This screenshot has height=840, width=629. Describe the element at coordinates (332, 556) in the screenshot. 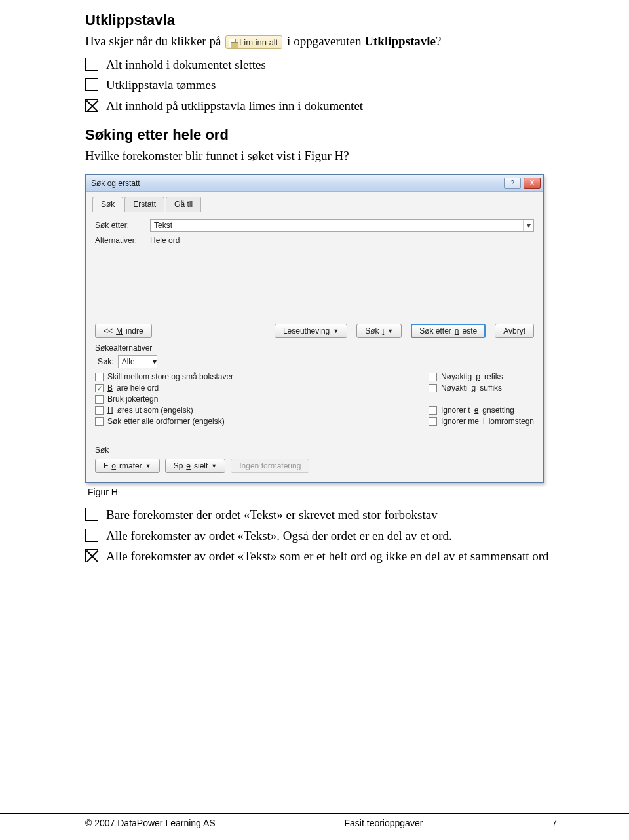

I see `choice-label: Alle forekomster av ordet «Tekst» som er…` at that location.